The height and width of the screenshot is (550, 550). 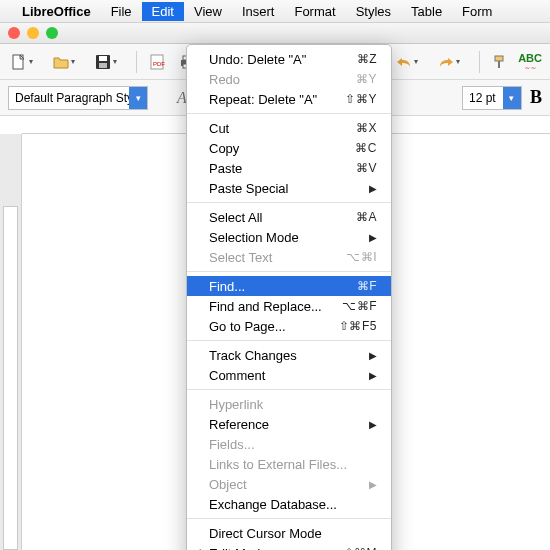 What do you see at coordinates (157, 62) in the screenshot?
I see `pdf-export-button: PDF` at bounding box center [157, 62].